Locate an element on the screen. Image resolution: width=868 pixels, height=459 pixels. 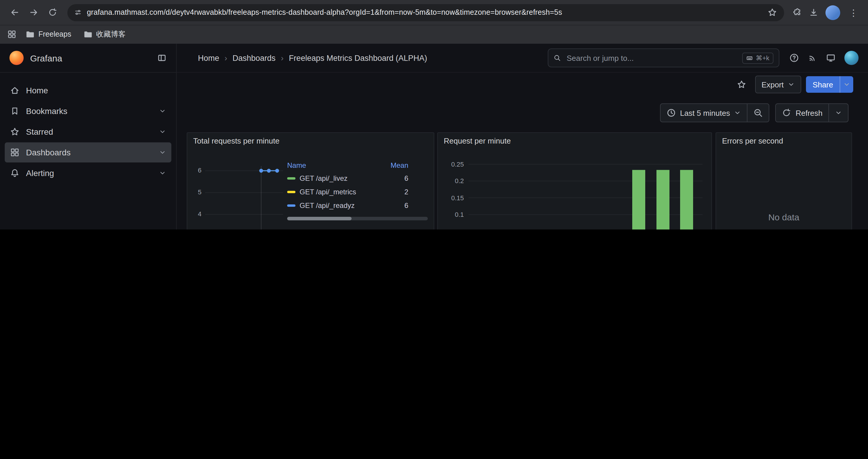
refresh-interval-dropdown is located at coordinates (838, 113).